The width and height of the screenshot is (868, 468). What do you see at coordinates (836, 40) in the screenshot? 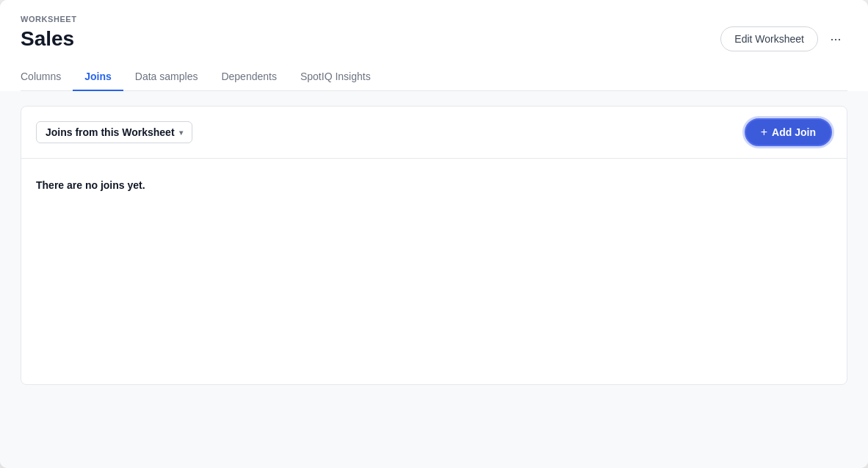
I see `more-icon: ···` at bounding box center [836, 40].